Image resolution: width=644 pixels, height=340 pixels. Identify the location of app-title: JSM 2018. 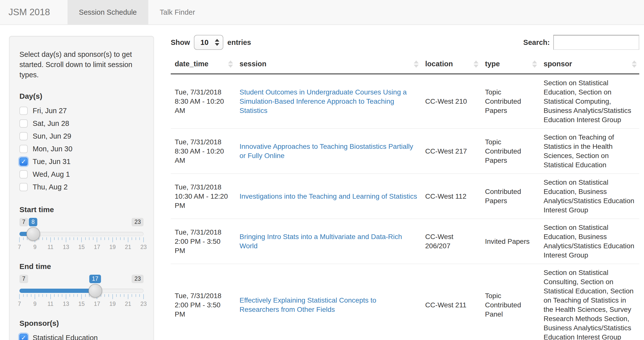
(29, 12).